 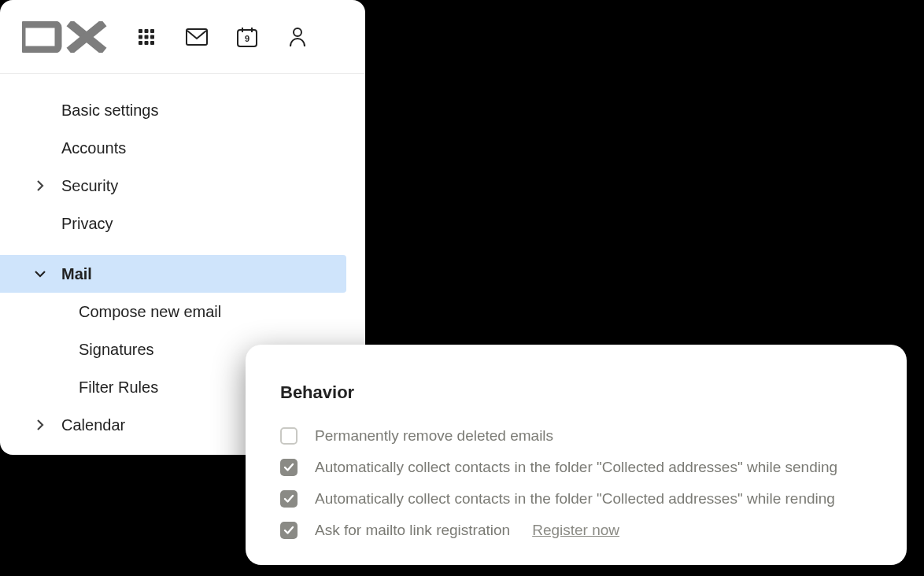 I want to click on sidebar-item-label: Calendar, so click(x=93, y=425).